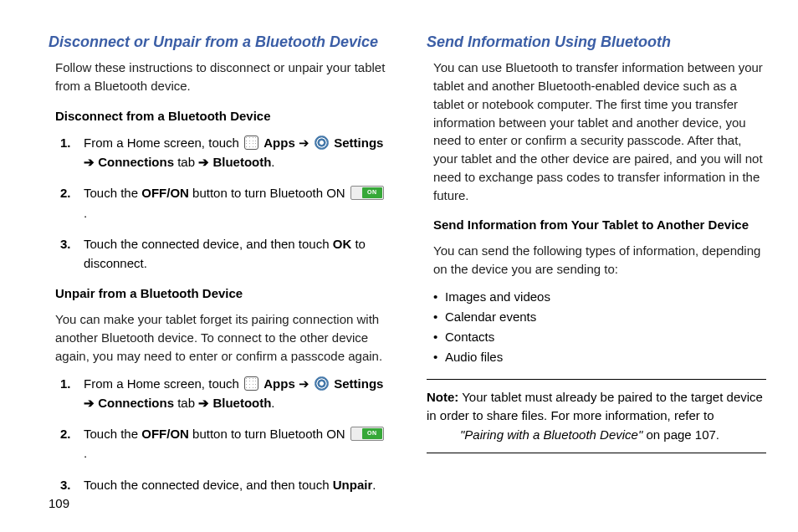 The image size is (798, 532). Describe the element at coordinates (222, 152) in the screenshot. I see `step-disconnect-1: From a Home screen, touch Apps ➔ Setting…` at that location.